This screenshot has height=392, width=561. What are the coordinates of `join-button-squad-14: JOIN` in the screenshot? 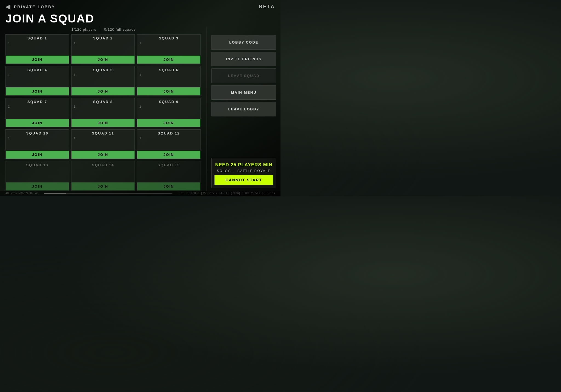 It's located at (103, 186).